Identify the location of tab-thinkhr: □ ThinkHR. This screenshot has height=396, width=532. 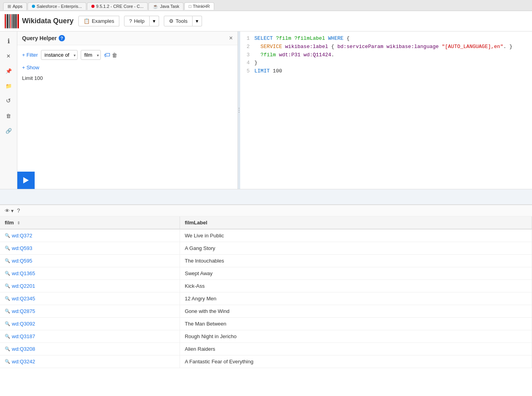
(199, 6).